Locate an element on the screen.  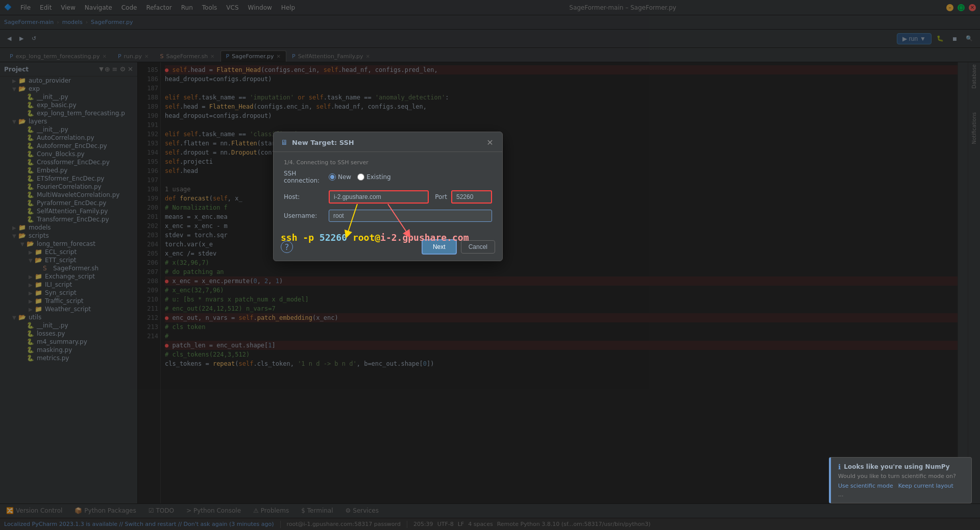
info-icon: ℹ is located at coordinates (839, 467).